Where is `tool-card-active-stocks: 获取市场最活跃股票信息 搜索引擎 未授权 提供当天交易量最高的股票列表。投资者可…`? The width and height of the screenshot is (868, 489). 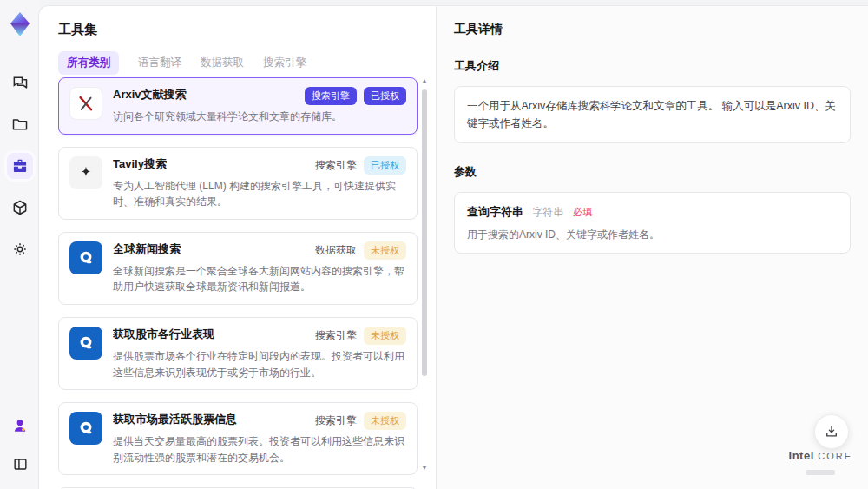 tool-card-active-stocks: 获取市场最活跃股票信息 搜索引擎 未授权 提供当天交易量最高的股票列表。投资者可… is located at coordinates (238, 439).